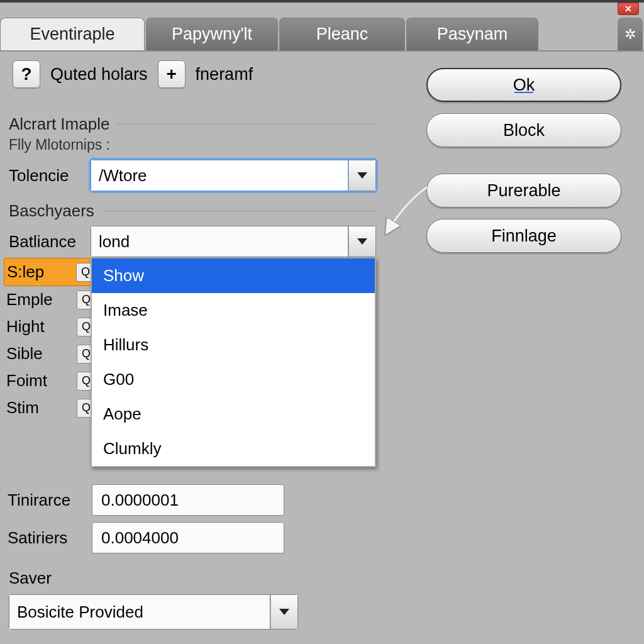  I want to click on action-buttons: Ok Block Purerable Finnlage, so click(524, 160).